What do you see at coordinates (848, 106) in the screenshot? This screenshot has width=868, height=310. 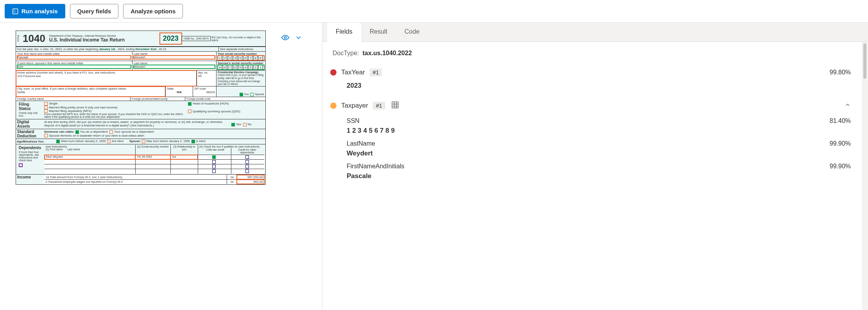 I see `chevron-up-icon` at bounding box center [848, 106].